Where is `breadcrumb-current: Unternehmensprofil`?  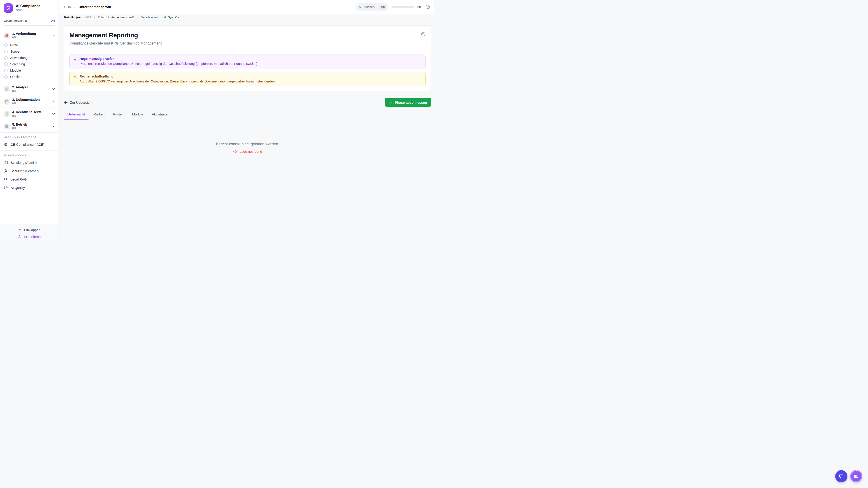 breadcrumb-current: Unternehmensprofil is located at coordinates (95, 7).